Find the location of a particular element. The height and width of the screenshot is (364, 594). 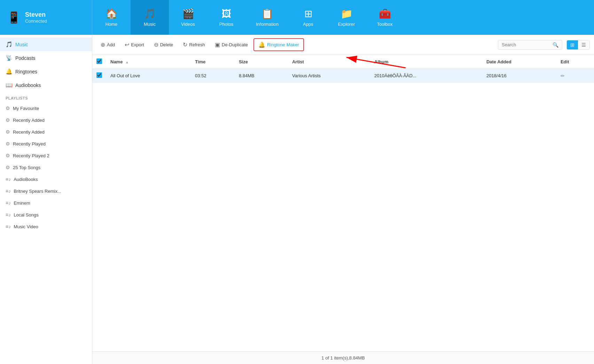

row-checkbox-cell is located at coordinates (99, 76).